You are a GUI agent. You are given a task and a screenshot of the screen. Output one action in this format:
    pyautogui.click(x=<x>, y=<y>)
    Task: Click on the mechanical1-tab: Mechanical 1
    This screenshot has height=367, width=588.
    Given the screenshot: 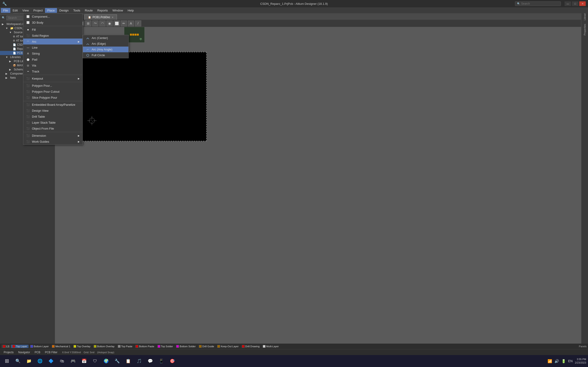 What is the action you would take?
    pyautogui.click(x=61, y=346)
    